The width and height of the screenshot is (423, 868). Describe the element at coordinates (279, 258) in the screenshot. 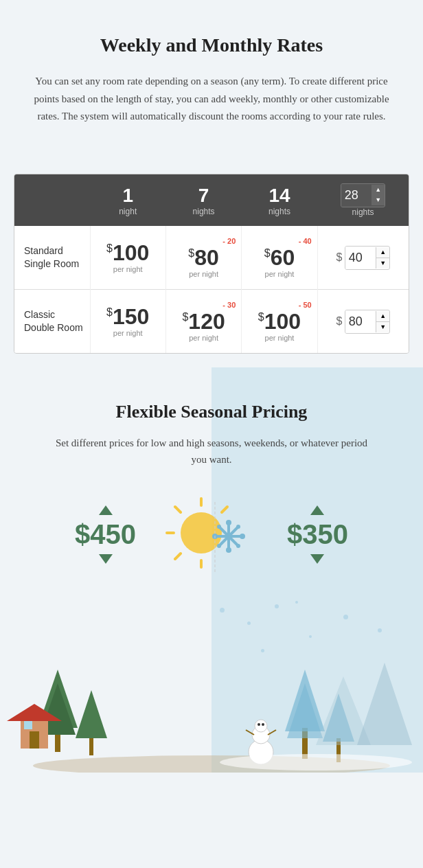

I see `standard-price-14: - 40 $60 per night` at that location.